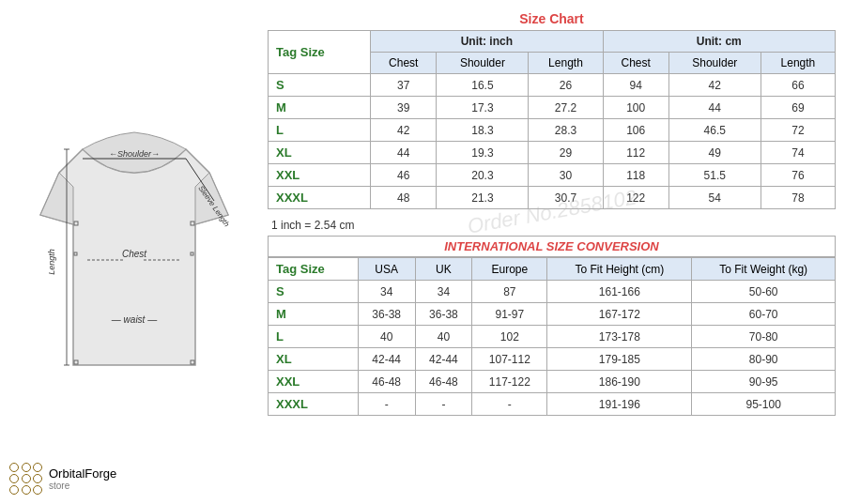  What do you see at coordinates (636, 130) in the screenshot?
I see `chest-cm-cell: 106` at bounding box center [636, 130].